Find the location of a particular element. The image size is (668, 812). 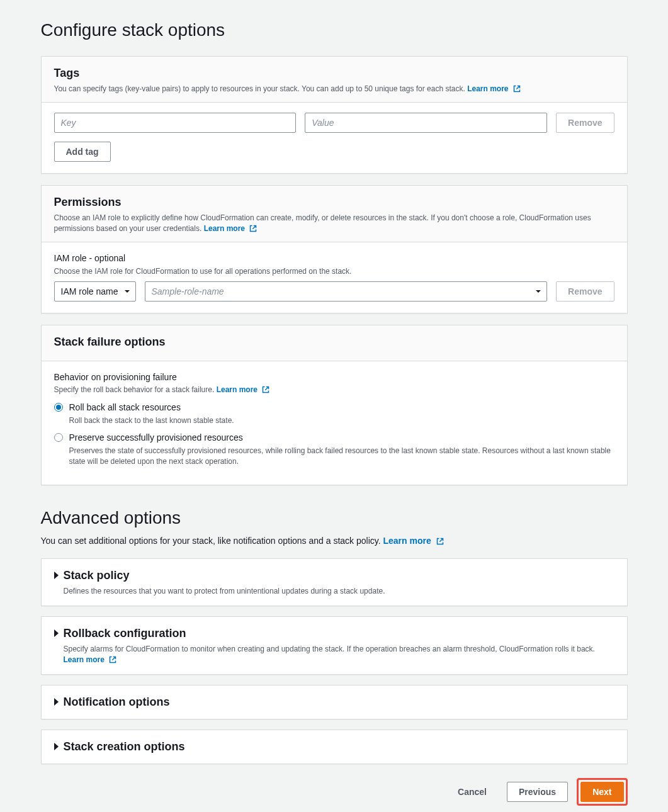

remove-tag-button: Remove is located at coordinates (585, 123).